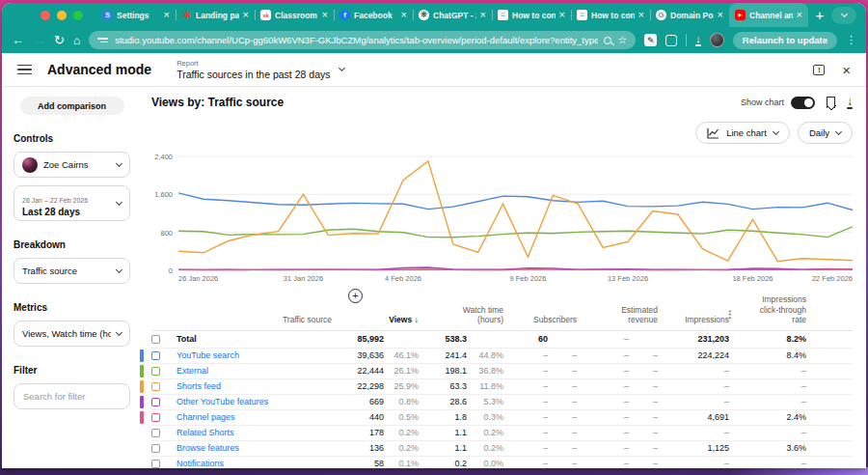 This screenshot has height=475, width=868. What do you see at coordinates (650, 41) in the screenshot?
I see `extension-pen-icon: ✎` at bounding box center [650, 41].